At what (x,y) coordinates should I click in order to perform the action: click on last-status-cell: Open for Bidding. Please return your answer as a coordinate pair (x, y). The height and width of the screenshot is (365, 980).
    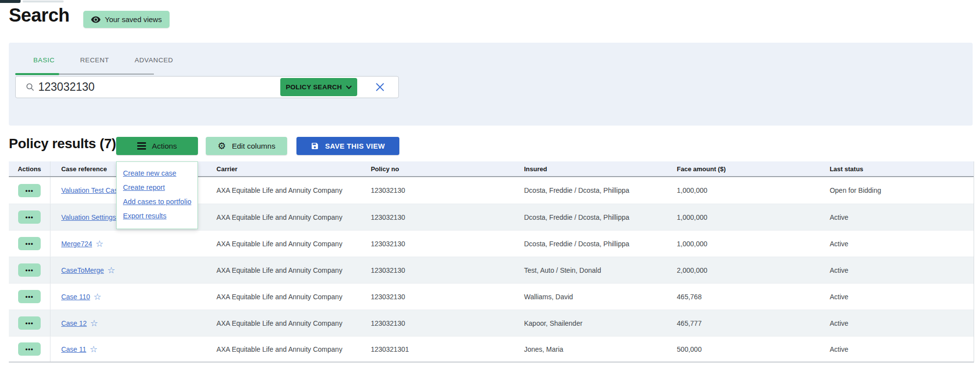
    Looking at the image, I should click on (896, 190).